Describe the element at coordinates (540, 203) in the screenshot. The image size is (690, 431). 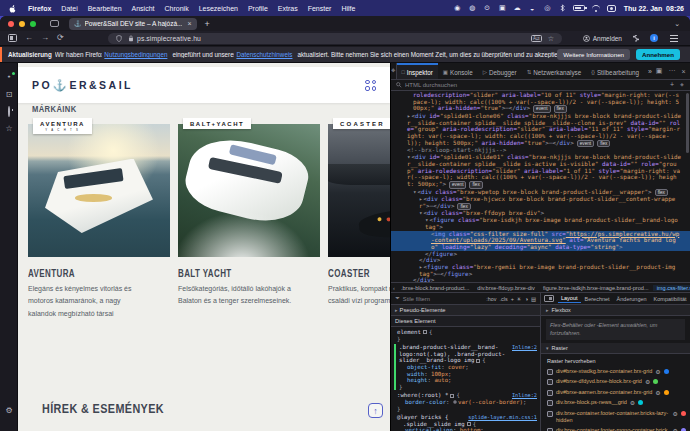
I see `markup-node: ▸<div class="brxe-hjcwcx brxe-block bran…` at that location.